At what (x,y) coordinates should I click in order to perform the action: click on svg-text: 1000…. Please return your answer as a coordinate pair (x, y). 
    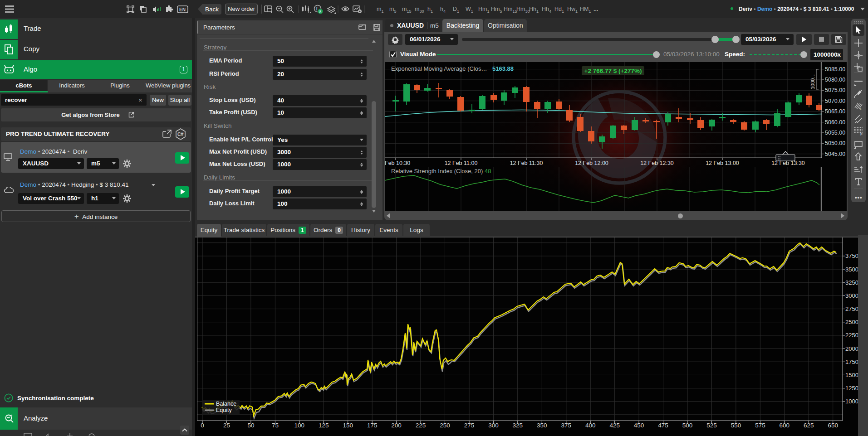
    Looking at the image, I should click on (813, 82).